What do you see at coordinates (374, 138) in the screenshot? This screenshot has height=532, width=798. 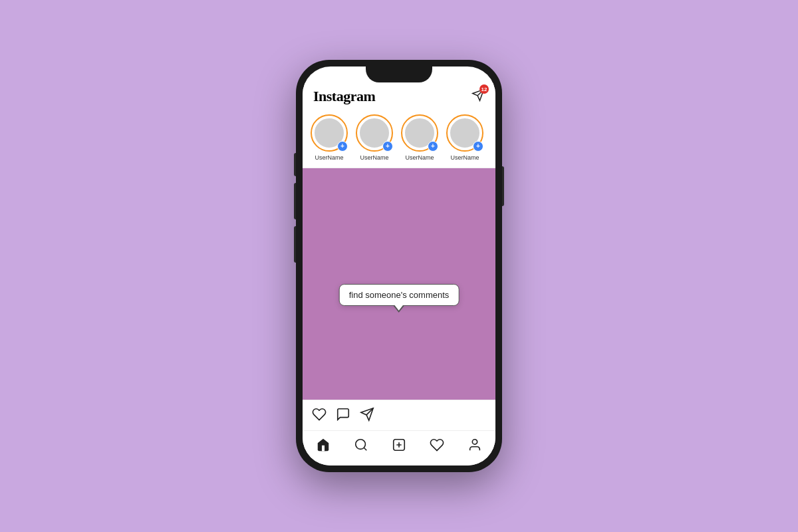 I see `story-item-2: + UserName` at bounding box center [374, 138].